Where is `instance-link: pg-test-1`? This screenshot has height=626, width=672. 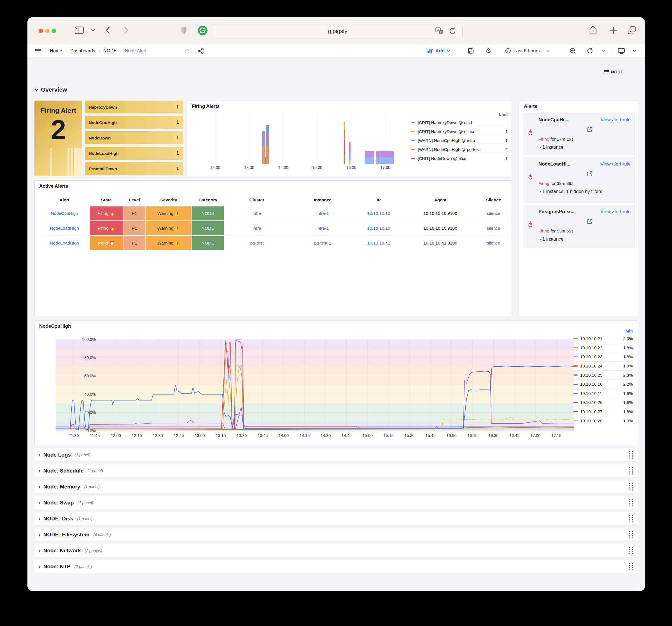 instance-link: pg-test-1 is located at coordinates (322, 243).